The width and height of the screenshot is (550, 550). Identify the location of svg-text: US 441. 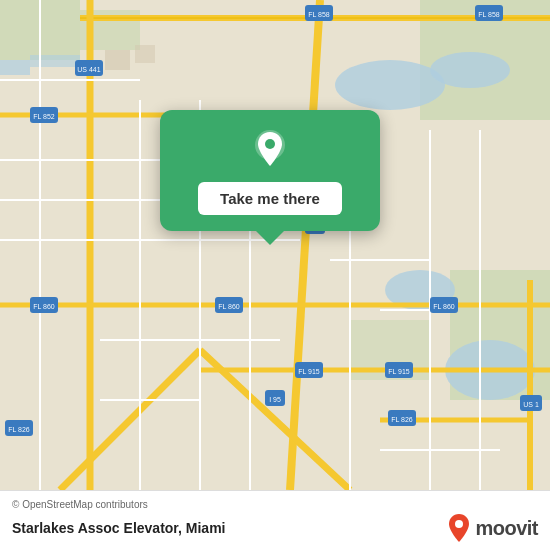
(88, 70).